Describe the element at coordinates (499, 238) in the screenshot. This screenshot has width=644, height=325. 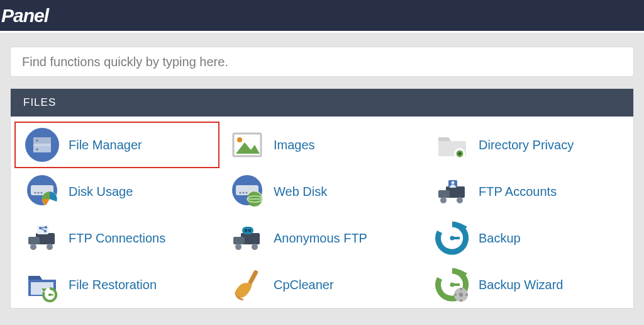
I see `item-label: Backup` at that location.